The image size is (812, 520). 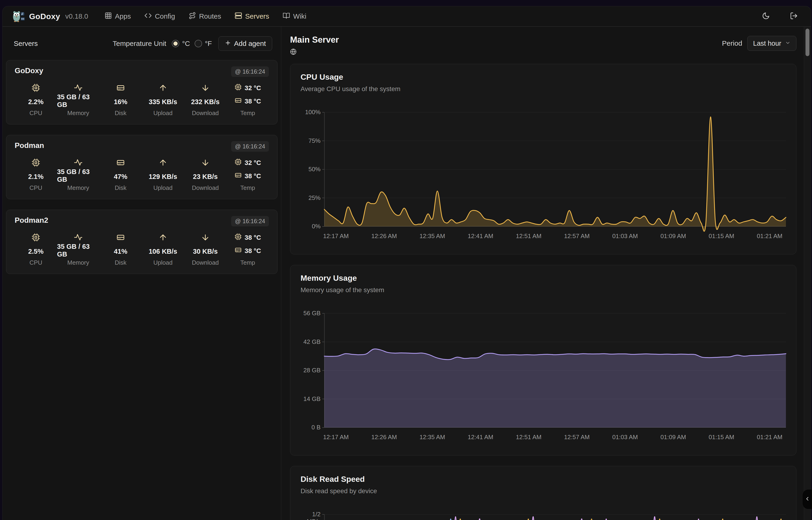 What do you see at coordinates (767, 43) in the screenshot?
I see `period-value: Last hour` at bounding box center [767, 43].